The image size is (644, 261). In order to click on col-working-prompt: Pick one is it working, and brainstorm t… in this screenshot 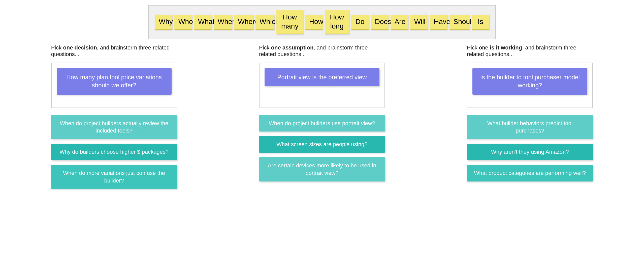, I will do `click(530, 51)`.